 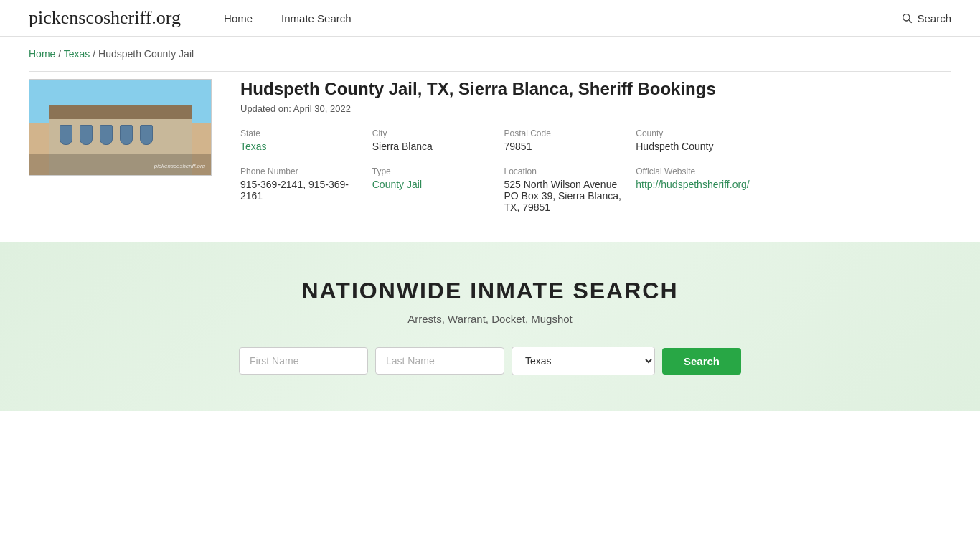 I want to click on breadcrumb-sep1: /, so click(x=61, y=54).